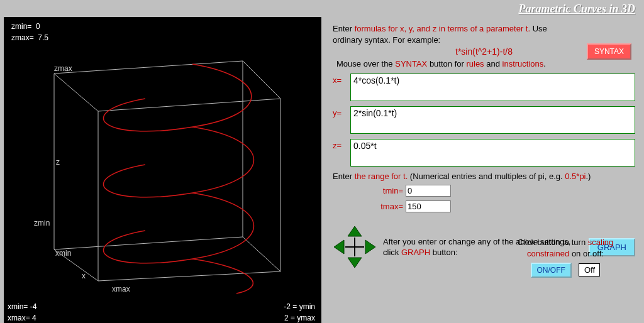 This screenshot has height=323, width=644. I want to click on cube-label-z: z, so click(58, 162).